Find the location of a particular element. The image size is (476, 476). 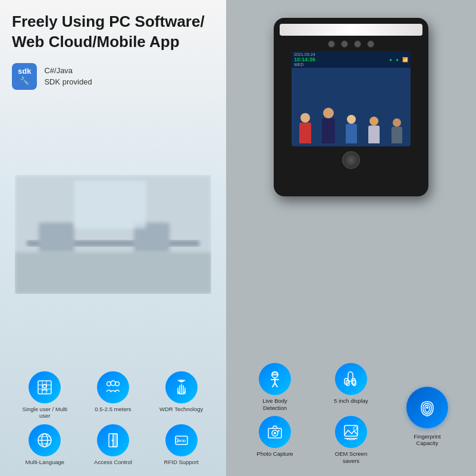

photo-capture-icon is located at coordinates (275, 432).